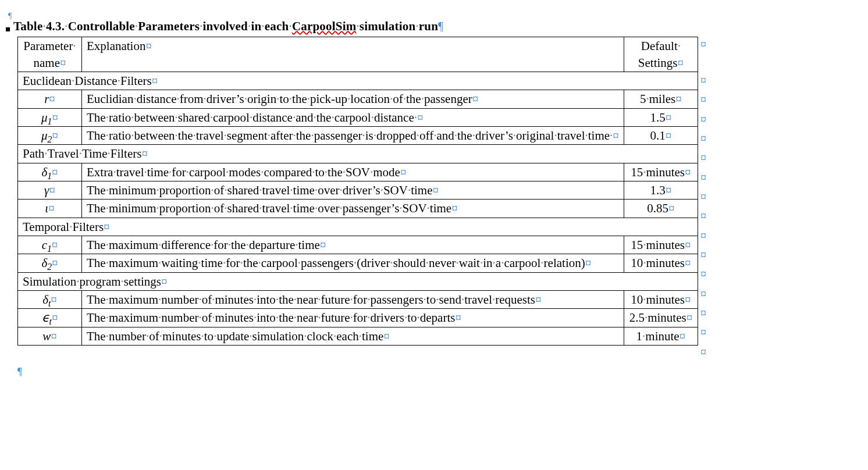  Describe the element at coordinates (661, 117) in the screenshot. I see `param-default: 1.5¤` at that location.